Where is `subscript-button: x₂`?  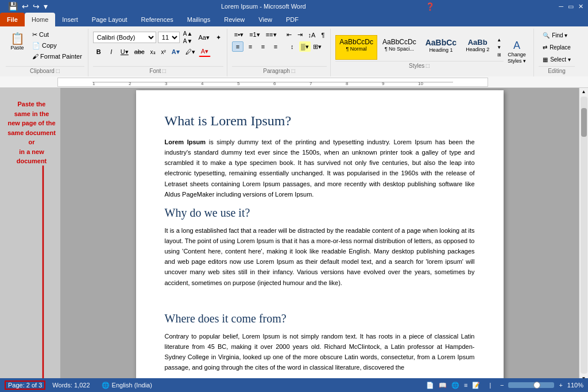 subscript-button: x₂ is located at coordinates (153, 52).